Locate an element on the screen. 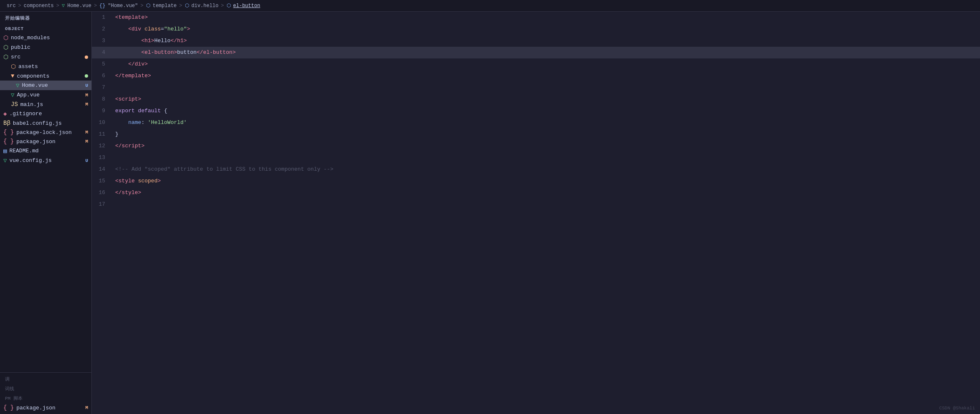  line-content-6: </template> is located at coordinates (546, 76).